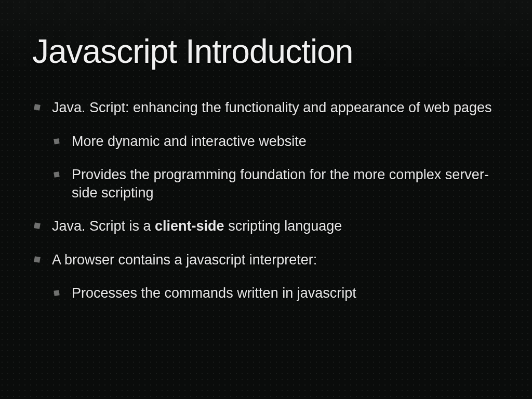 The height and width of the screenshot is (399, 532). What do you see at coordinates (284, 226) in the screenshot?
I see `text-fragment: scripting language` at bounding box center [284, 226].